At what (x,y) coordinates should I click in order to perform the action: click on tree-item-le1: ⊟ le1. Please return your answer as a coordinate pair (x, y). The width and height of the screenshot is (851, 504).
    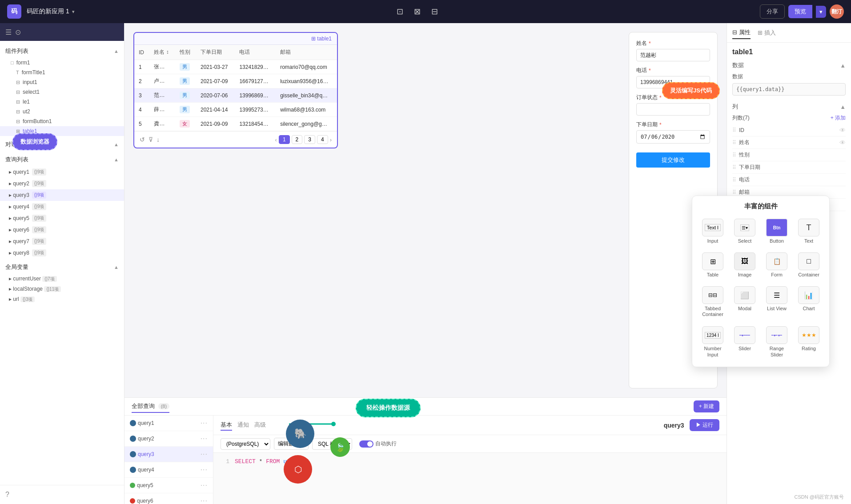
    Looking at the image, I should click on (62, 102).